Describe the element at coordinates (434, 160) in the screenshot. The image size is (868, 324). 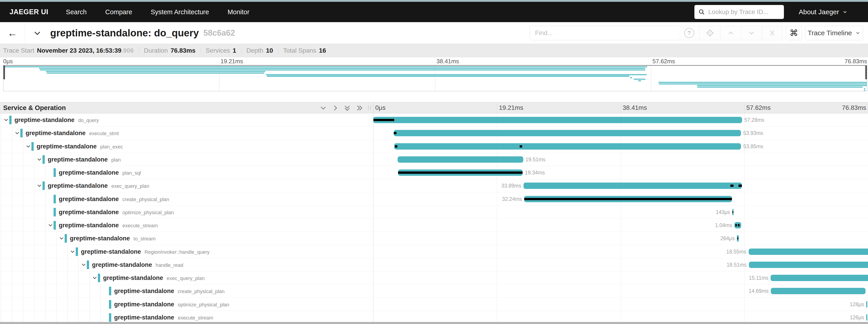
I see `span-row: greptime-standaloneplan19.51ms` at that location.